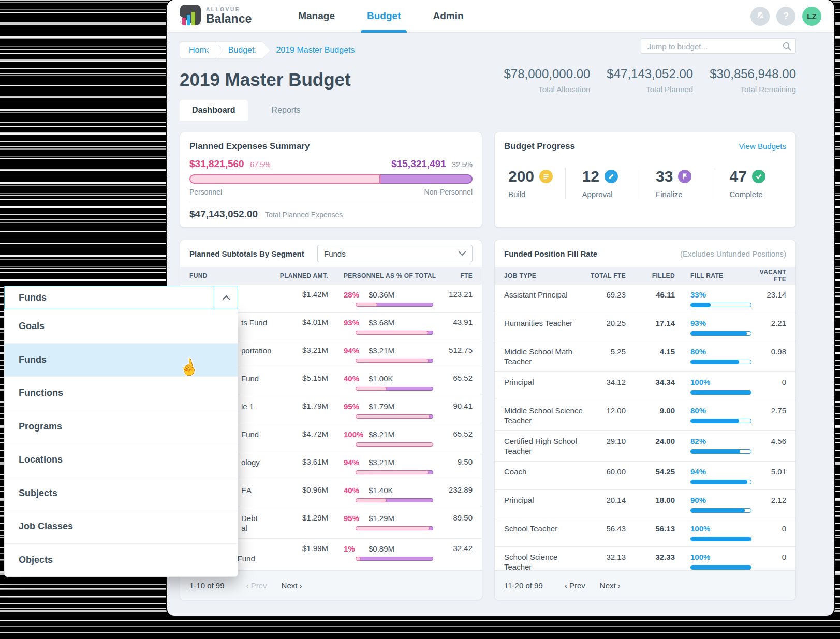  What do you see at coordinates (384, 17) in the screenshot?
I see `nav-item-budget: Budget` at bounding box center [384, 17].